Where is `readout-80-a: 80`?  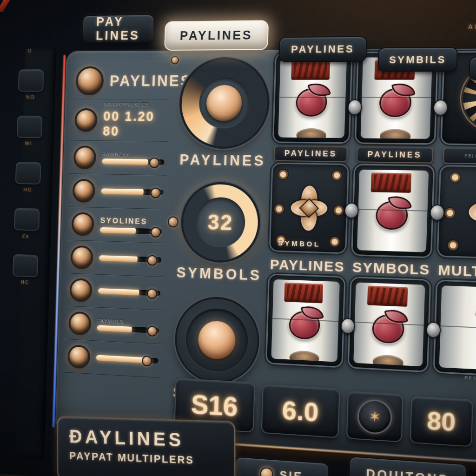 readout-80-a: 80 is located at coordinates (442, 422).